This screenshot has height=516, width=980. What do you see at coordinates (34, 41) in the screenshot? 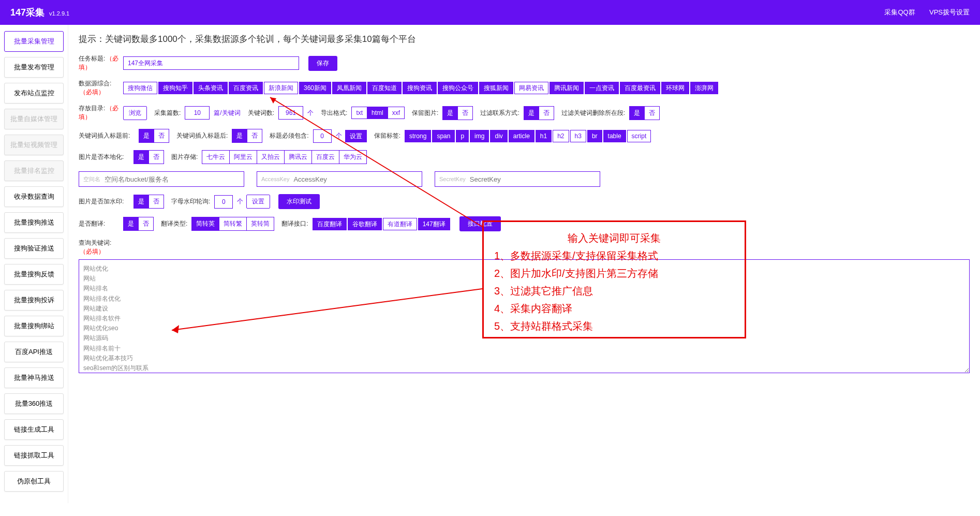
I see `sidebar-item-0: 批量采集管理` at bounding box center [34, 41].